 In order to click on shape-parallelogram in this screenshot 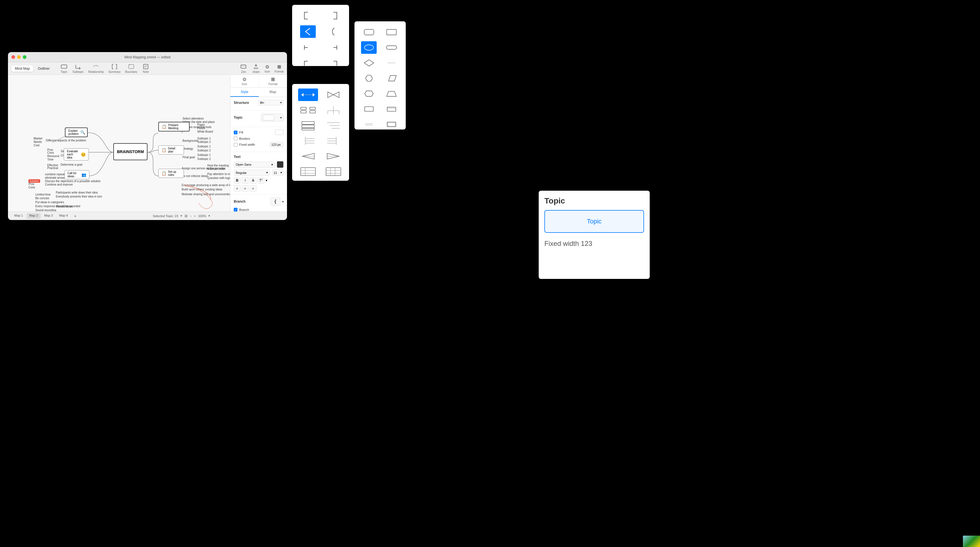, I will do `click(391, 78)`.